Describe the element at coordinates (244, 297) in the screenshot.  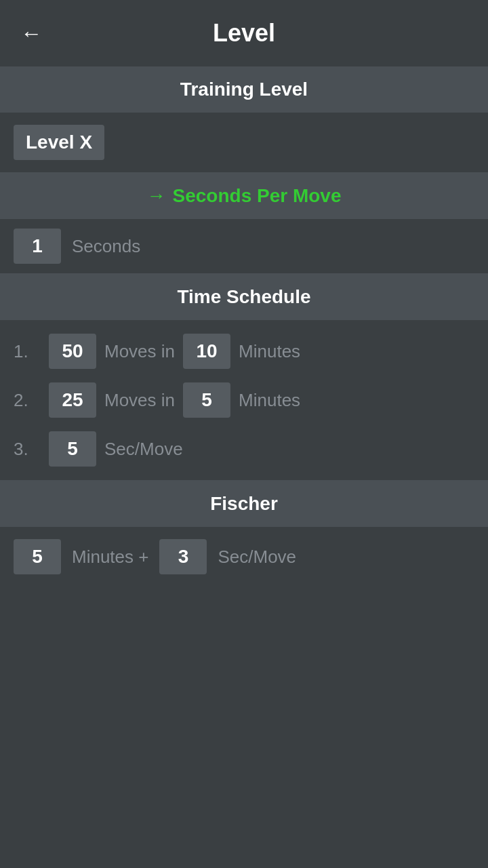
I see `time-schedule-header: Time Schedule` at that location.